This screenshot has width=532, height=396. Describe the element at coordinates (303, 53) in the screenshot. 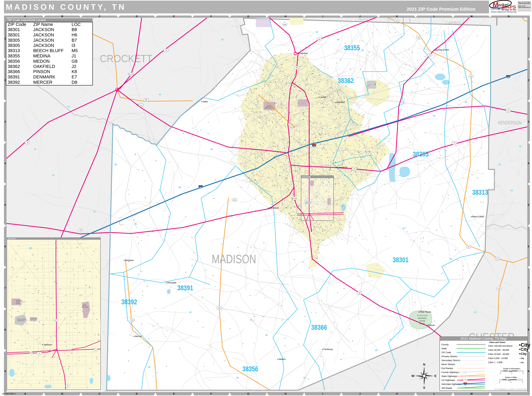

I see `svg-text: Fairview` at that location.